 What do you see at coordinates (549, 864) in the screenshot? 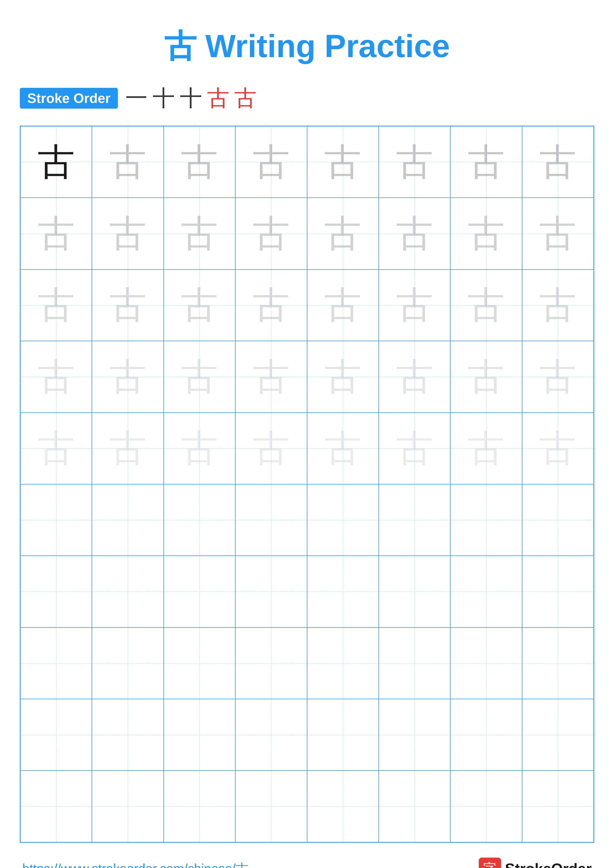
I see `brand-name: StrokeOrder` at bounding box center [549, 864].